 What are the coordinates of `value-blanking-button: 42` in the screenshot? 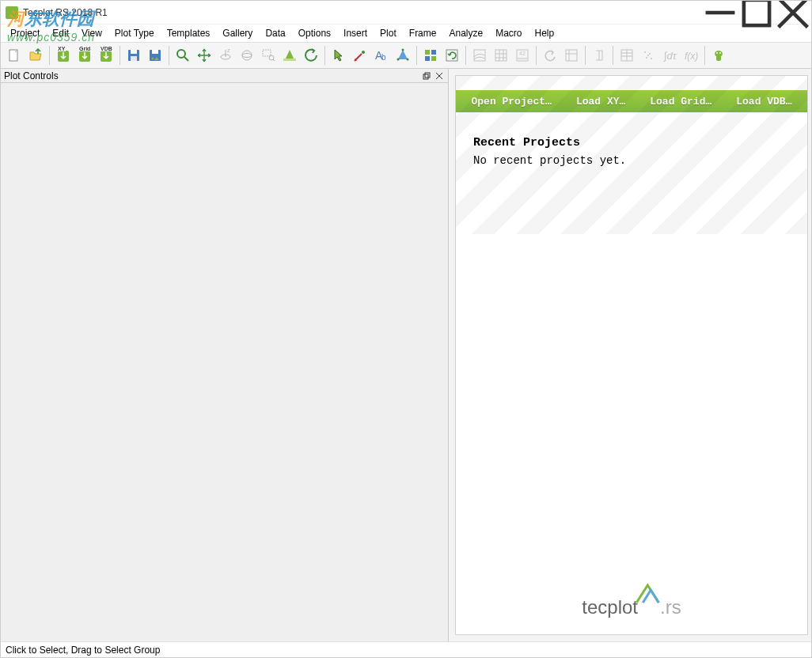 It's located at (522, 55).